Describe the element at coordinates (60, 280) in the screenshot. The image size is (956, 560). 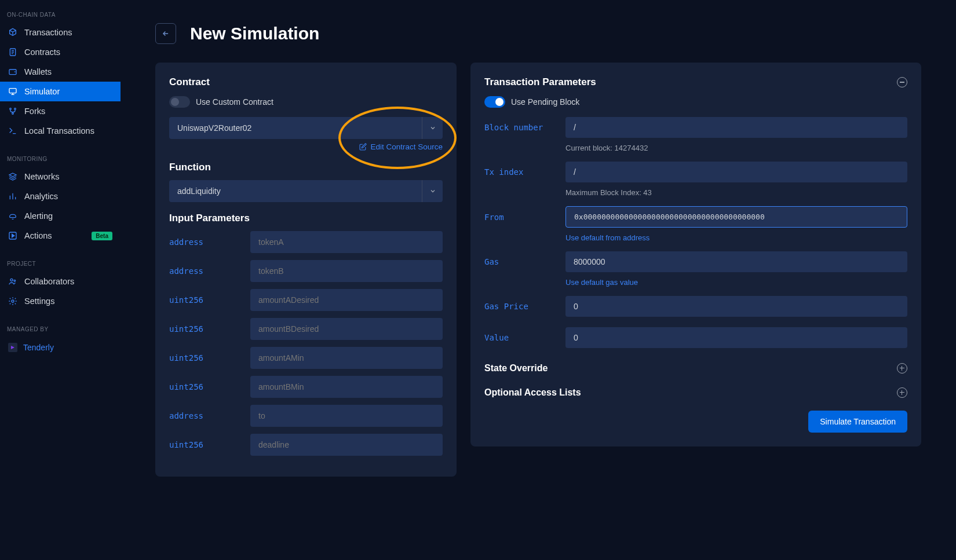
I see `sidebar: ON-CHAIN DATA Transactions Contracts Wal…` at that location.